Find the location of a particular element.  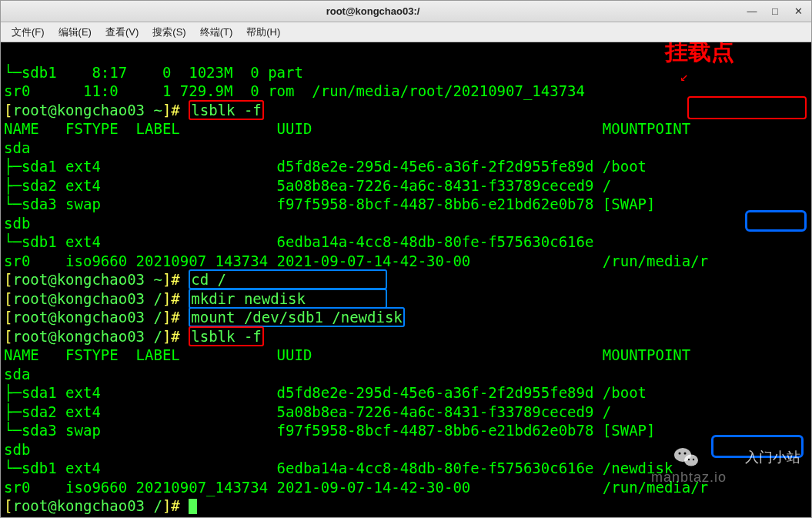

wechat-watermark: 入门小站 is located at coordinates (737, 457).